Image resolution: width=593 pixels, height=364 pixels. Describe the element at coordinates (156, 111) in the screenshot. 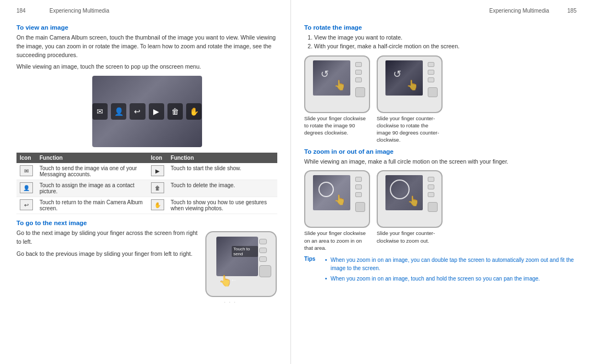

I see `overlay-icon-play: ▶` at that location.